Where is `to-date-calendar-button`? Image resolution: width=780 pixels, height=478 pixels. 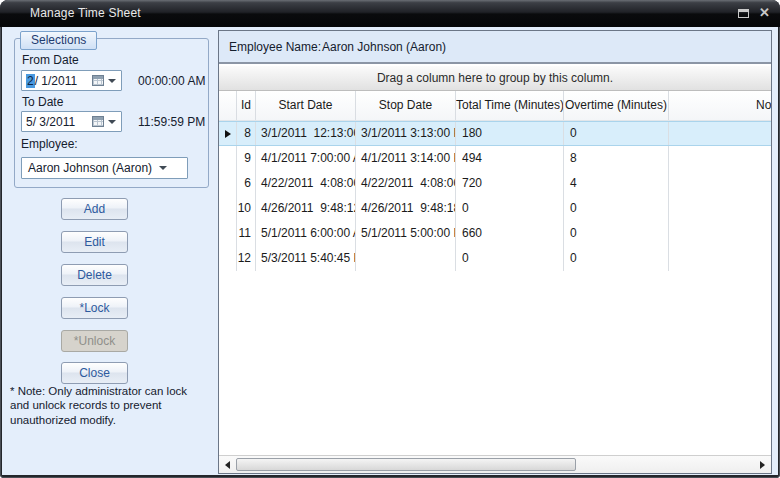
to-date-calendar-button is located at coordinates (106, 122).